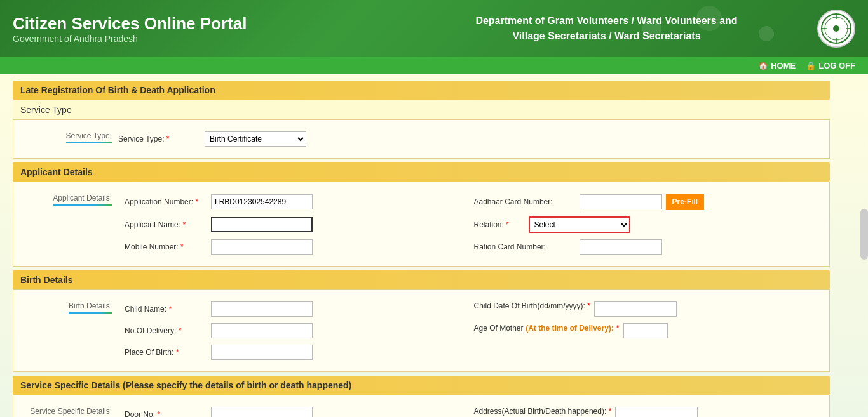 This screenshot has height=417, width=868. What do you see at coordinates (166, 247) in the screenshot?
I see `mobile-label: Mobile Number: *` at bounding box center [166, 247].